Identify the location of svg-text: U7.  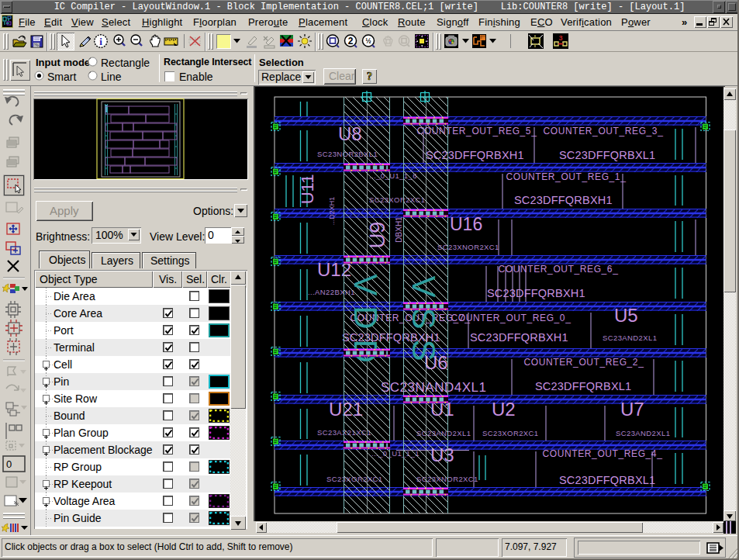
(633, 410).